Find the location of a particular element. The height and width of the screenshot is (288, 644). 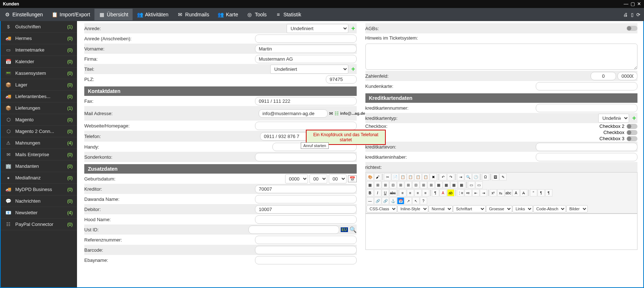

rt-smallcaps-icon: abc is located at coordinates (509, 193).